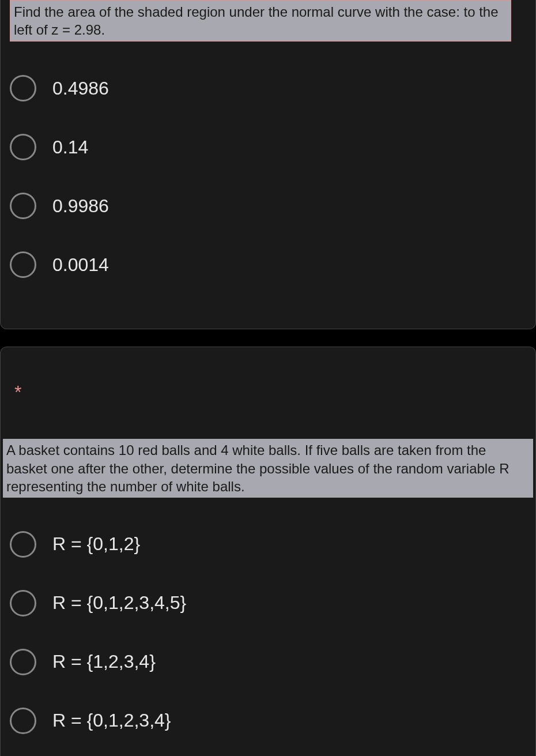 The height and width of the screenshot is (756, 536). What do you see at coordinates (104, 662) in the screenshot?
I see `option-label: R = {1,2,3,4}` at bounding box center [104, 662].